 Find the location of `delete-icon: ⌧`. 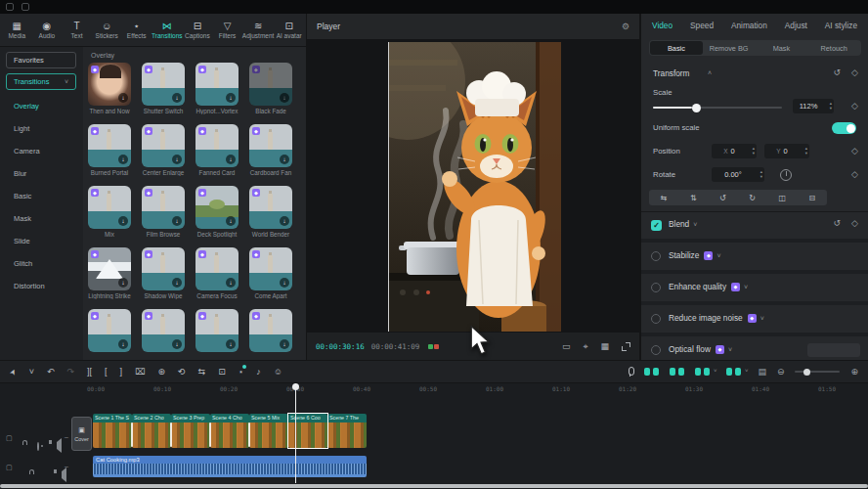

delete-icon: ⌧ is located at coordinates (140, 372).